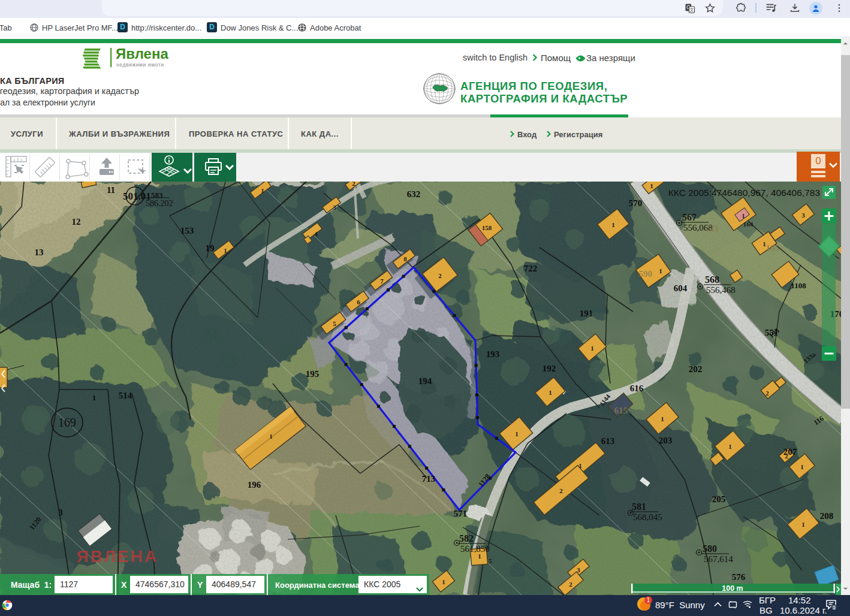 This screenshot has height=616, width=850. I want to click on svg-text: 164, so click(748, 224).